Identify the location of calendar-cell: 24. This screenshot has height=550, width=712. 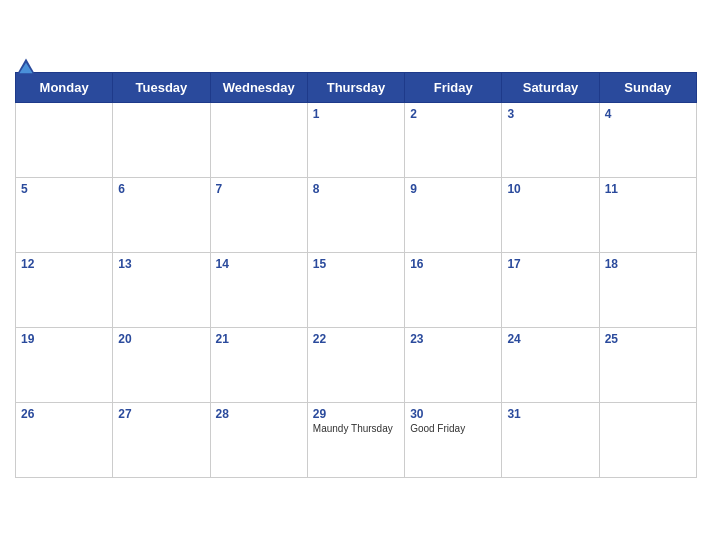
(550, 364).